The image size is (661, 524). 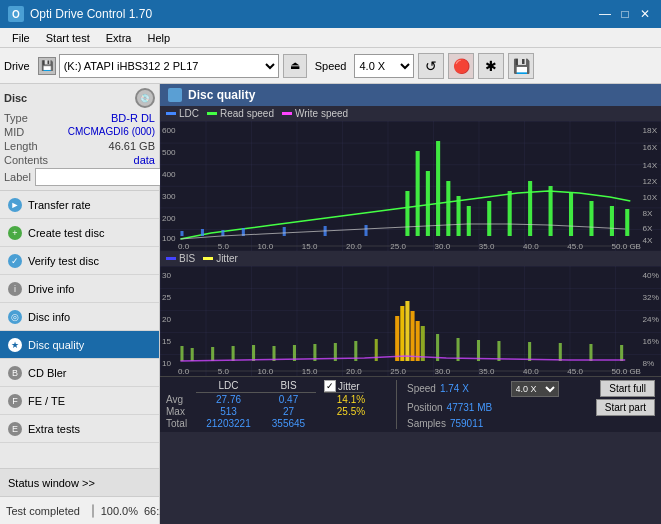 I want to click on svg-text: 200, so click(x=169, y=218).